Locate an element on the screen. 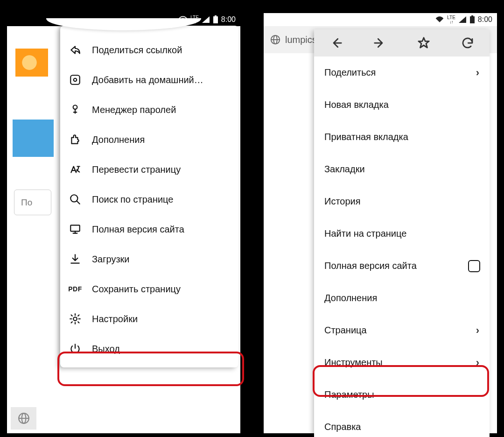 The image size is (504, 437). monitor-icon is located at coordinates (75, 229).